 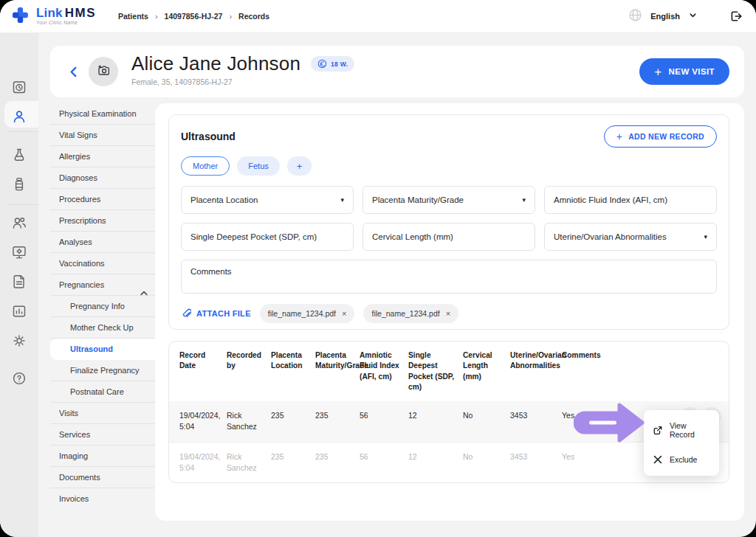 What do you see at coordinates (103, 242) in the screenshot?
I see `nav-item-analyses: Analyses` at bounding box center [103, 242].